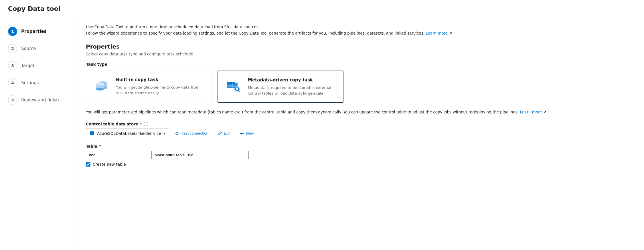  What do you see at coordinates (220, 133) in the screenshot?
I see `edit-icon` at bounding box center [220, 133].